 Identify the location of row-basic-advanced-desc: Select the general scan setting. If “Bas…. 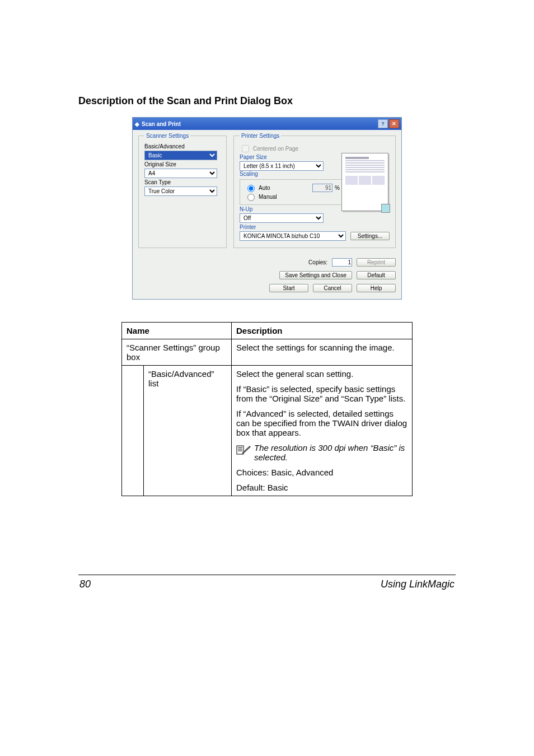
(322, 431).